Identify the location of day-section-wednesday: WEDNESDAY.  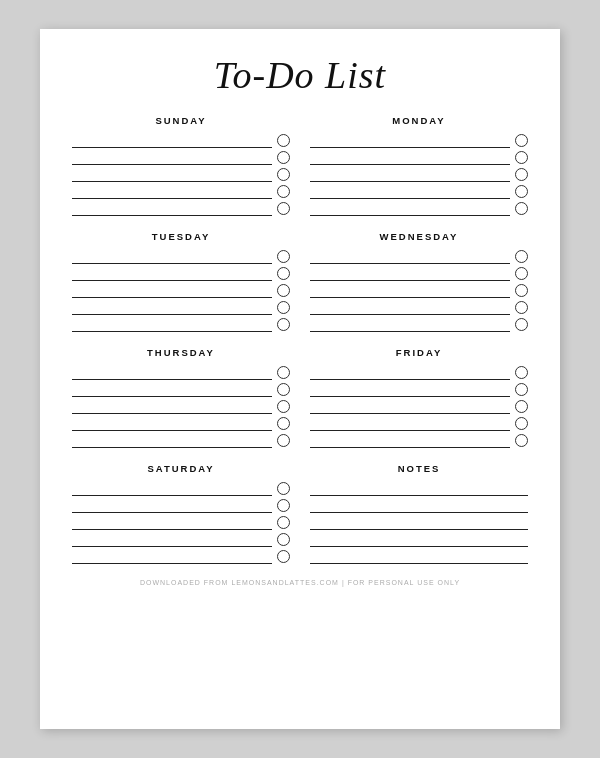
(419, 282).